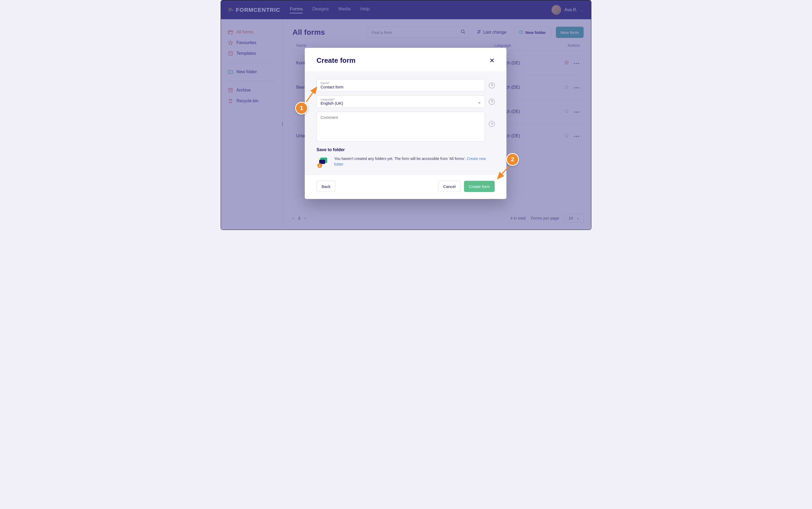 The height and width of the screenshot is (509, 812). I want to click on modal-body: Name* Contact form ? Language* English (…, so click(405, 123).